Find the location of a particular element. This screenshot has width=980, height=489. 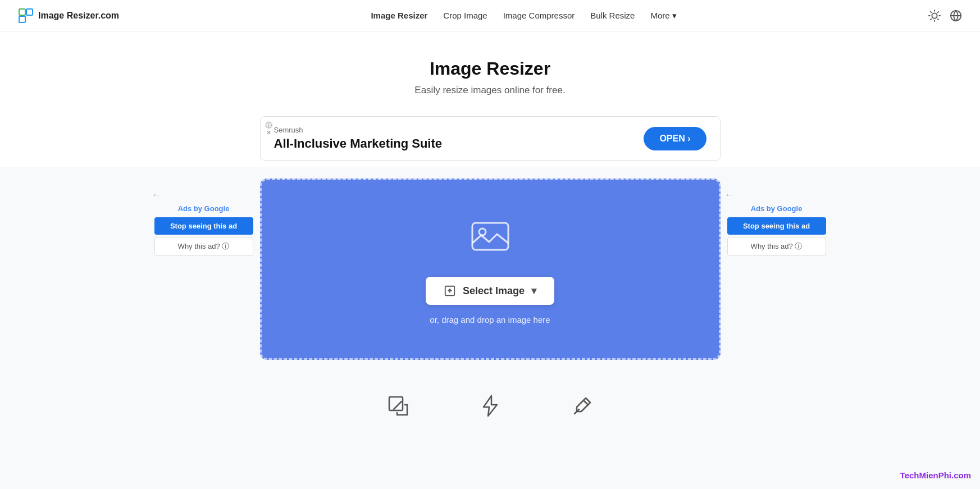

ad-banner-info: Semrush All-Inclusive Marketing Suite is located at coordinates (358, 138).